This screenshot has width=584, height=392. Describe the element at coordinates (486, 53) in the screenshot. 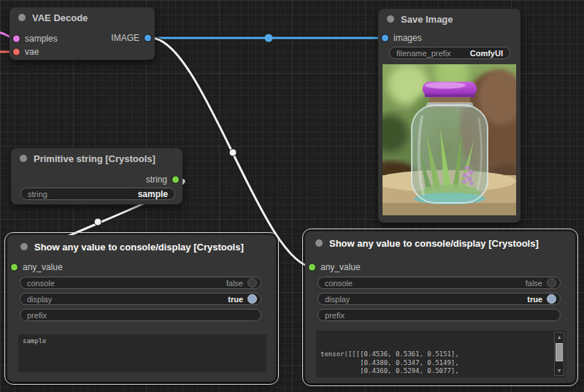

I see `widget-value: ComfyUI` at that location.